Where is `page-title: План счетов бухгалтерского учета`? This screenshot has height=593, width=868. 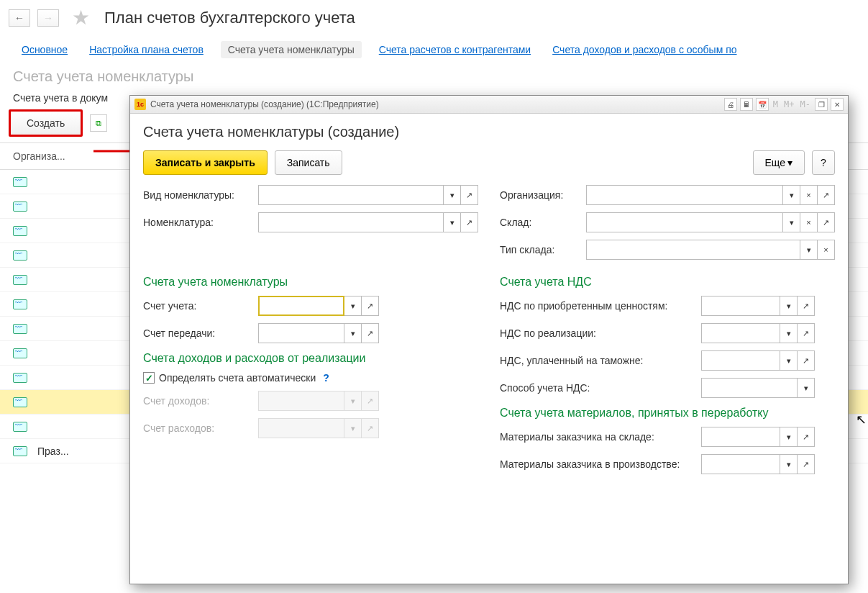 page-title: План счетов бухгалтерского учета is located at coordinates (230, 18).